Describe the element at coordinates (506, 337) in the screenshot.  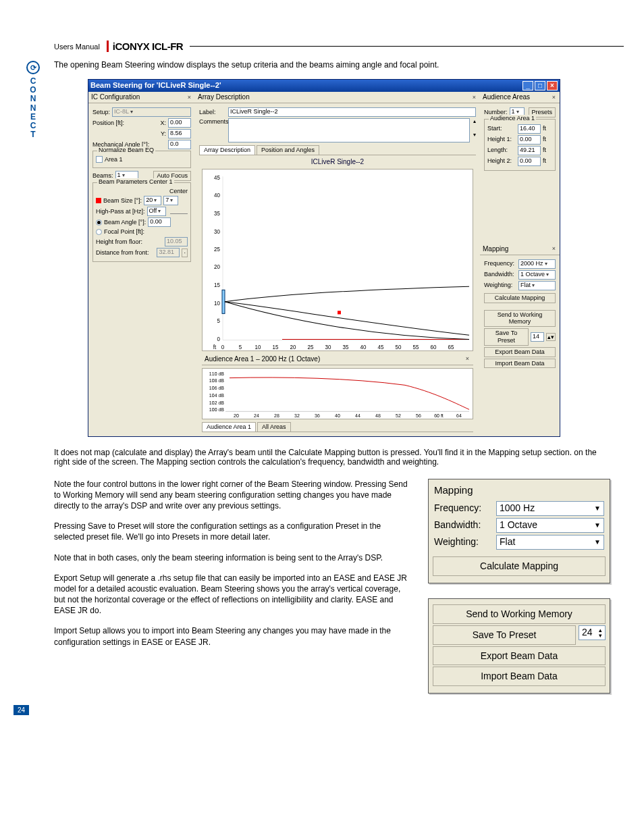
I see `save-to-preset-button: Save To Preset` at that location.